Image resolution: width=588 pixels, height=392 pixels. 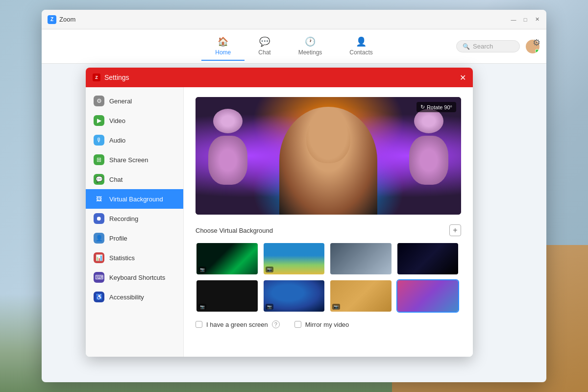 What do you see at coordinates (294, 47) in the screenshot?
I see `nav-bar: 🏠 Home 💬 Chat 🕐 Meetings 👤 Contacts 🔍 Se…` at bounding box center [294, 47].